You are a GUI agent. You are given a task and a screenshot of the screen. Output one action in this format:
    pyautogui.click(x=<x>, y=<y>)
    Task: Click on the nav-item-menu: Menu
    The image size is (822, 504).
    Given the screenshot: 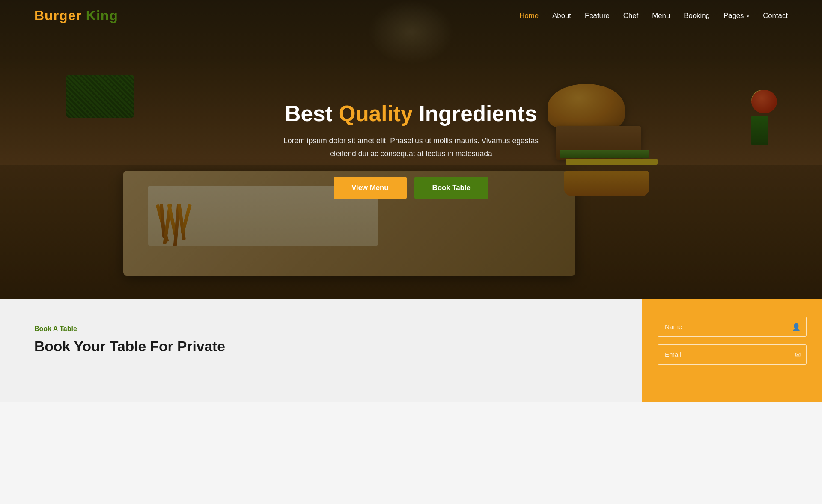 What is the action you would take?
    pyautogui.click(x=661, y=16)
    